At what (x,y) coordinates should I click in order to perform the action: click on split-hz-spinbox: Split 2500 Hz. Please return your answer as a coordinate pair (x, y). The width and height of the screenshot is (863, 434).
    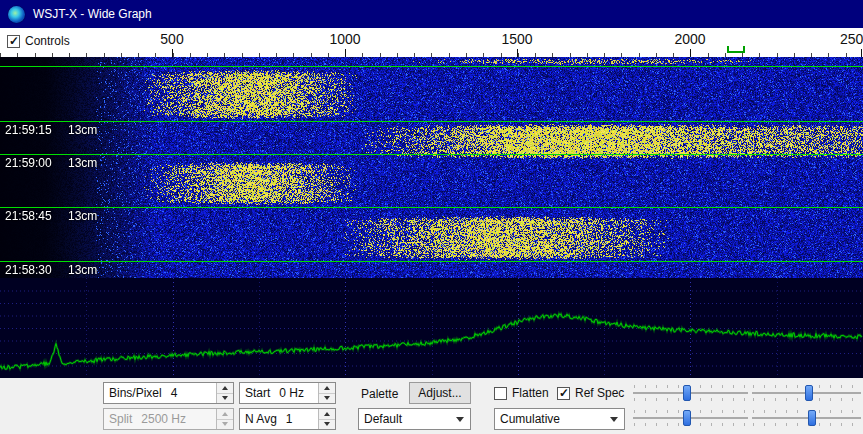
    Looking at the image, I should click on (168, 419).